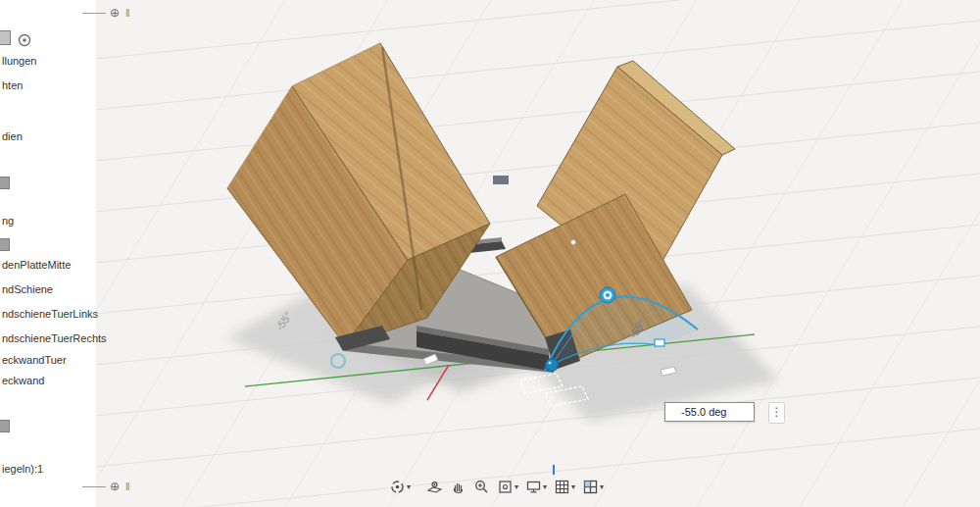 The height and width of the screenshot is (507, 980). I want to click on tree-item: ng, so click(8, 222).